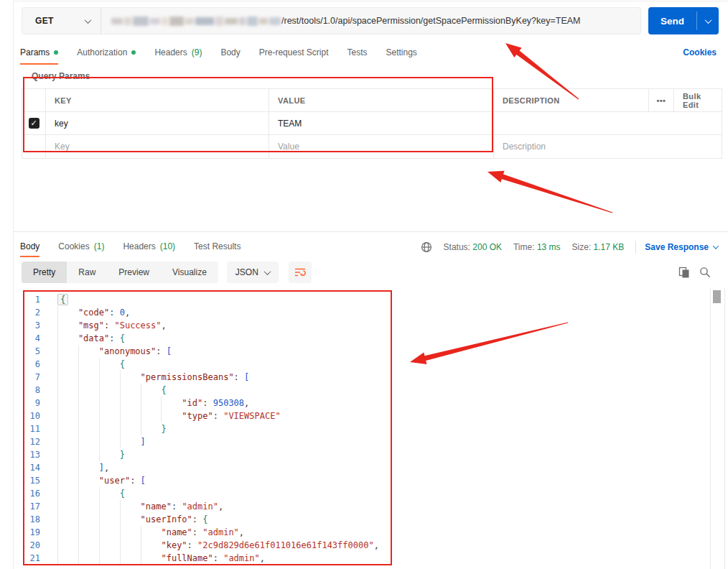 This screenshot has height=569, width=728. Describe the element at coordinates (230, 54) in the screenshot. I see `tab-body: Body` at that location.